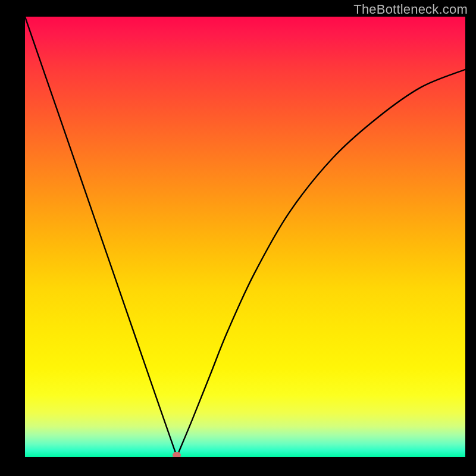 The height and width of the screenshot is (476, 476). What do you see at coordinates (177, 455) in the screenshot?
I see `minimum-marker` at bounding box center [177, 455].